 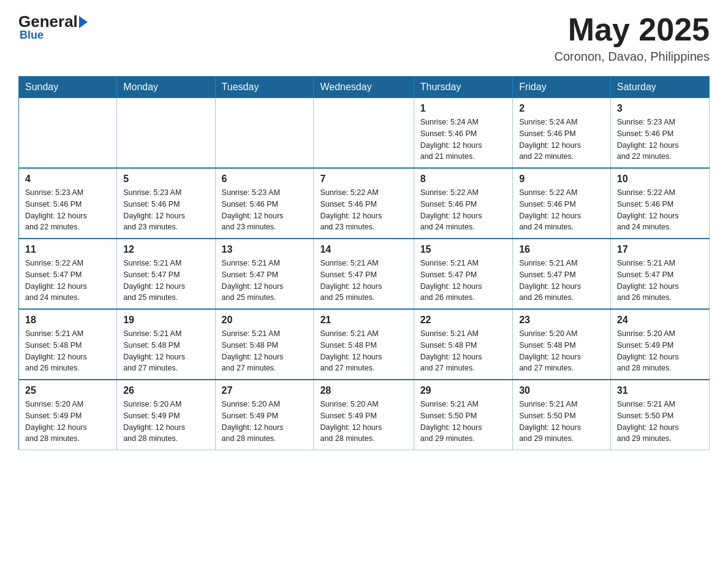 I want to click on day-number: 5, so click(x=165, y=179).